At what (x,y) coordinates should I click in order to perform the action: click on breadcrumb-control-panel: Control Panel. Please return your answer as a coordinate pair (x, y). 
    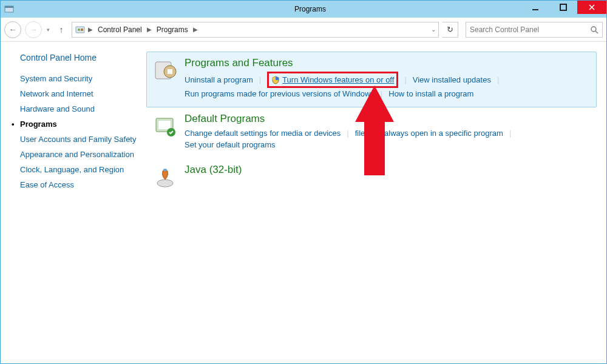
    Looking at the image, I should click on (120, 30).